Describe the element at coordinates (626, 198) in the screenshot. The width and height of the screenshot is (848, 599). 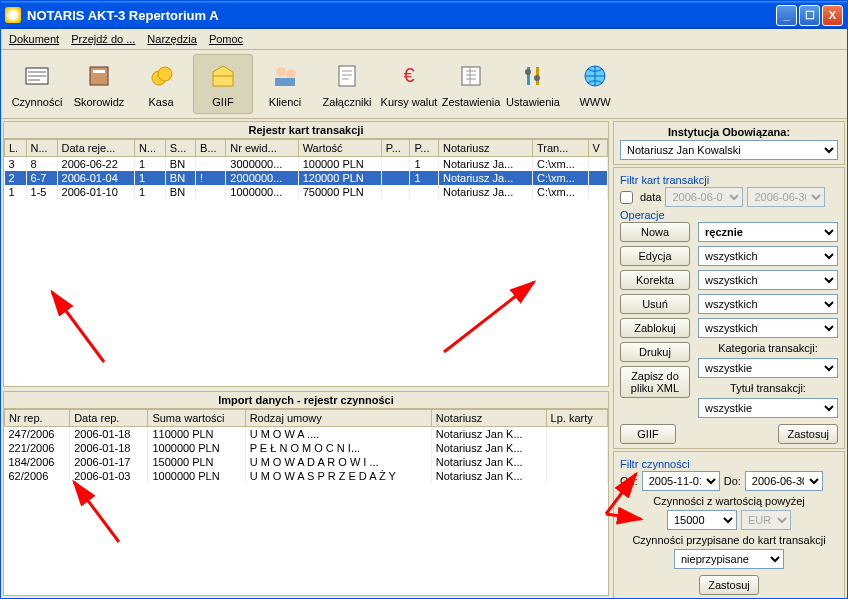
I see `data-checkbox` at that location.